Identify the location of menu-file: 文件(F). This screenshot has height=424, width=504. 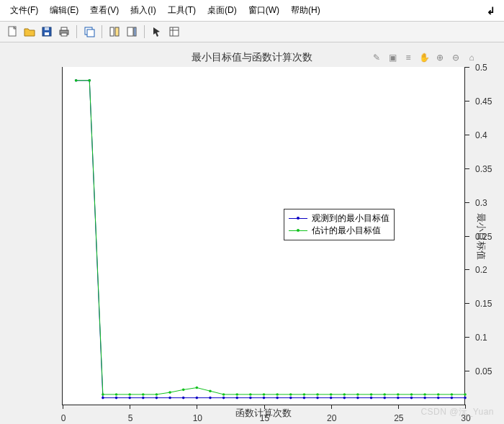
(24, 10).